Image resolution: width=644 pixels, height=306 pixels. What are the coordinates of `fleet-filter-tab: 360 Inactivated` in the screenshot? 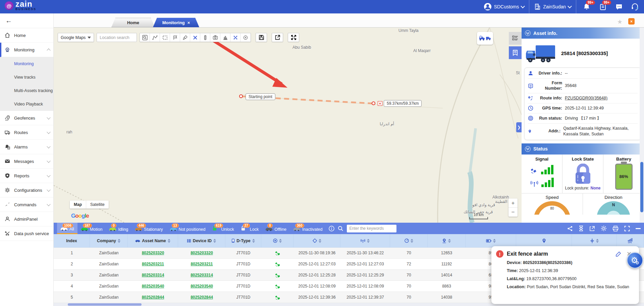 It's located at (308, 228).